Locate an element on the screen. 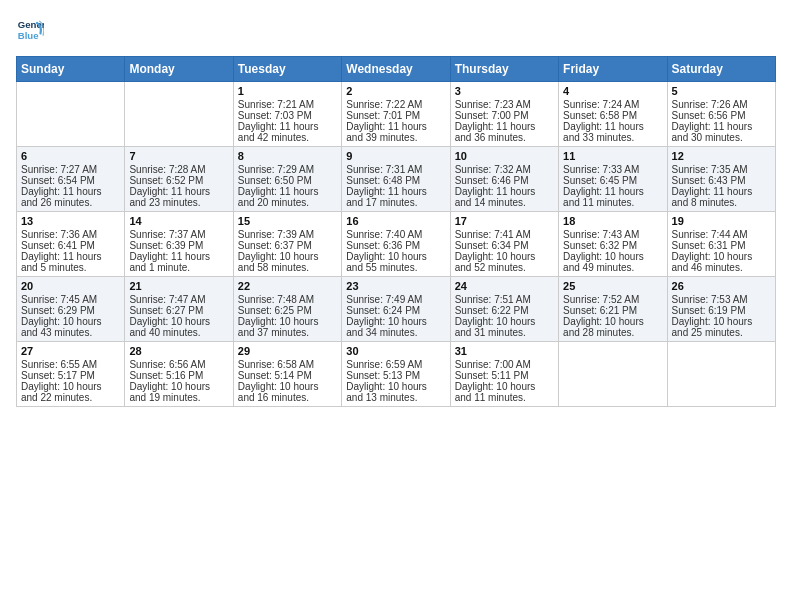  calendar-header-row: SundayMondayTuesdayWednesdayThursdayFrid… is located at coordinates (396, 70).